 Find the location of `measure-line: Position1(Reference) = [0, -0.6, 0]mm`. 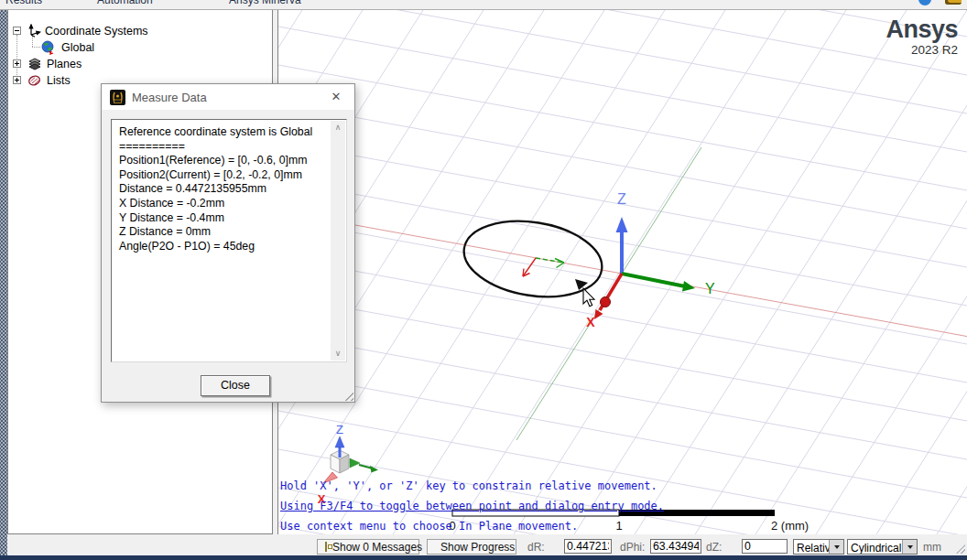

measure-line: Position1(Reference) = [0, -0.6, 0]mm is located at coordinates (222, 161).